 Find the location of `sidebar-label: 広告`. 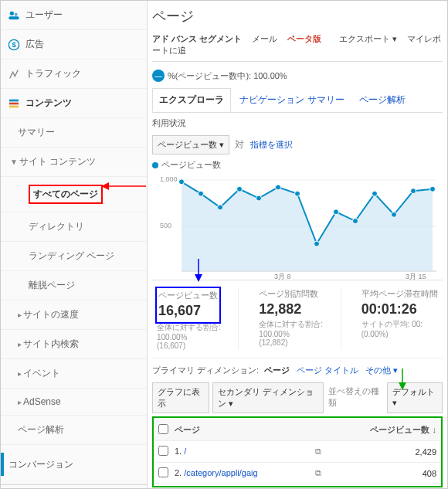

sidebar-label: 広告 is located at coordinates (35, 45).